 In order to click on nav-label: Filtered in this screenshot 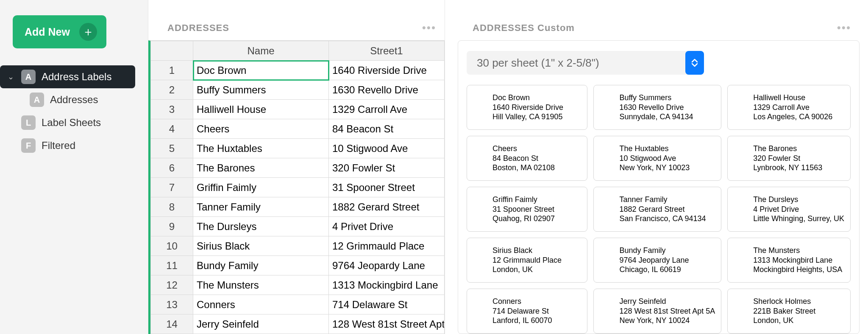, I will do `click(58, 146)`.